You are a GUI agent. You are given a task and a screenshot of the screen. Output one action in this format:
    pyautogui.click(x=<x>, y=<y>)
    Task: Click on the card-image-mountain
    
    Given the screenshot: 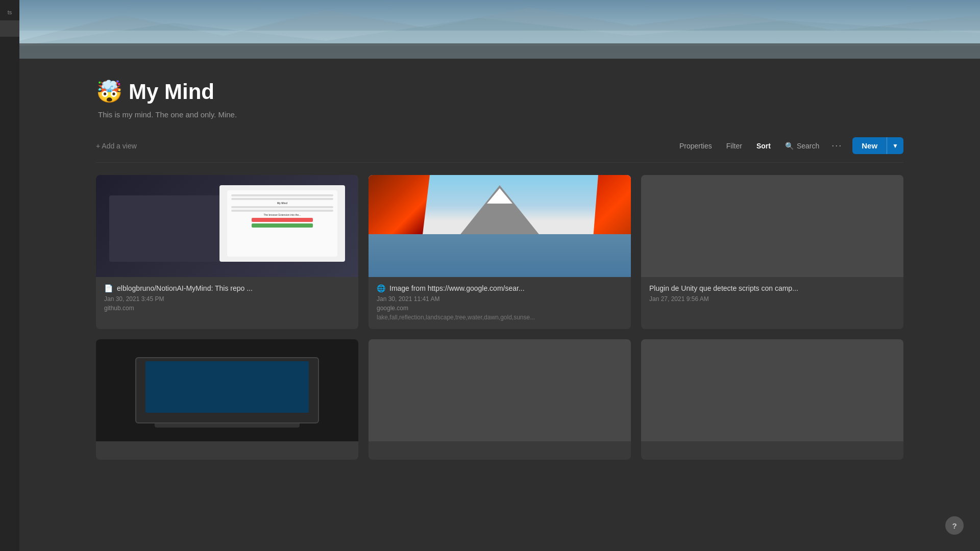 What is the action you would take?
    pyautogui.click(x=500, y=226)
    